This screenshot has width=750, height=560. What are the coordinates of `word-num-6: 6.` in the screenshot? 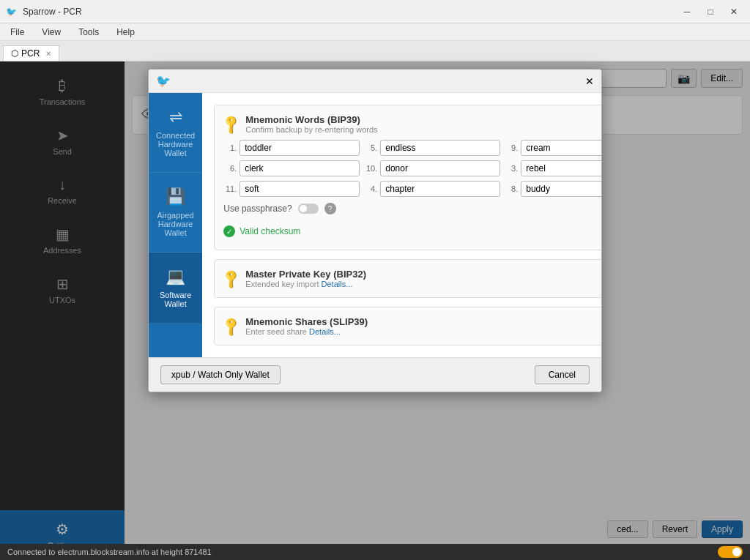 It's located at (230, 168).